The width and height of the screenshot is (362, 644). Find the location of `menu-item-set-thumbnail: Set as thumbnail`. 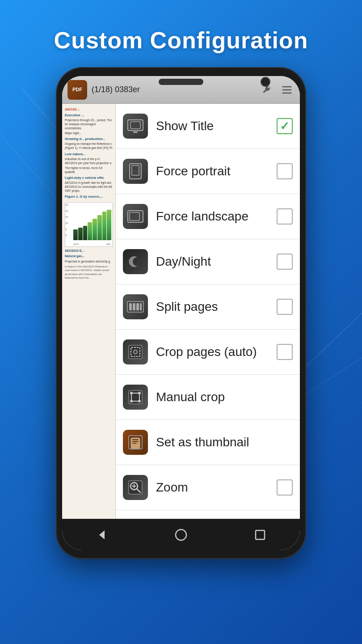

menu-item-set-thumbnail: Set as thumbnail is located at coordinates (208, 443).